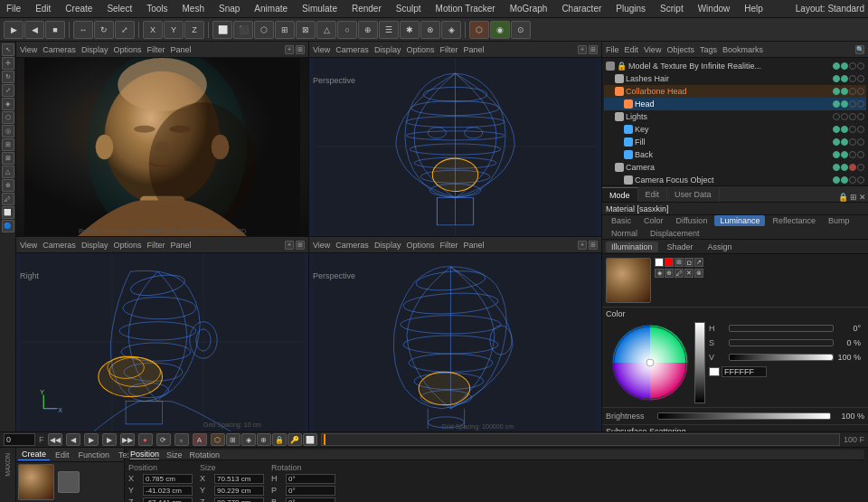 This screenshot has width=868, height=502. Describe the element at coordinates (218, 440) in the screenshot. I see `tl-icon-1: ⬡` at that location.